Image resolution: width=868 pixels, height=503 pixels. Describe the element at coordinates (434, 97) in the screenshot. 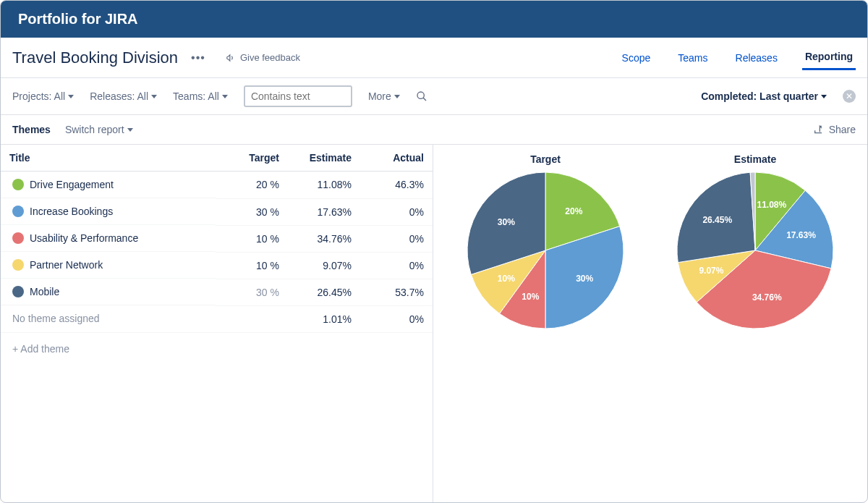

I see `filter-bar: Projects: All Releases: All Teams: All M…` at that location.